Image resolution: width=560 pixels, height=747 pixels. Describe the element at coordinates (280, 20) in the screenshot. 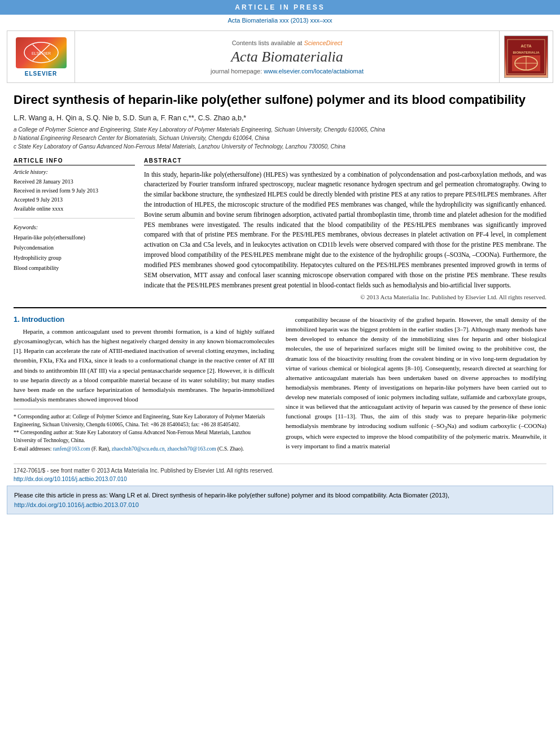

I see `citation-header: Acta Biomaterialia xxx (2013) xxx–xxx` at that location.